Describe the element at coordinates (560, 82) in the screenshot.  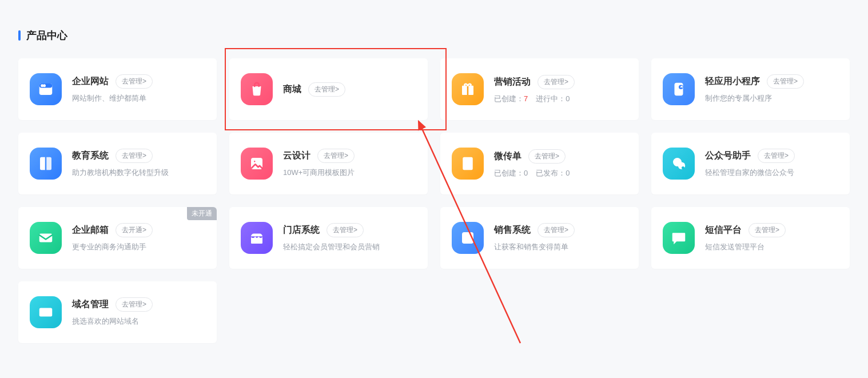
I see `card-title-row: 营销活动去管理>` at that location.